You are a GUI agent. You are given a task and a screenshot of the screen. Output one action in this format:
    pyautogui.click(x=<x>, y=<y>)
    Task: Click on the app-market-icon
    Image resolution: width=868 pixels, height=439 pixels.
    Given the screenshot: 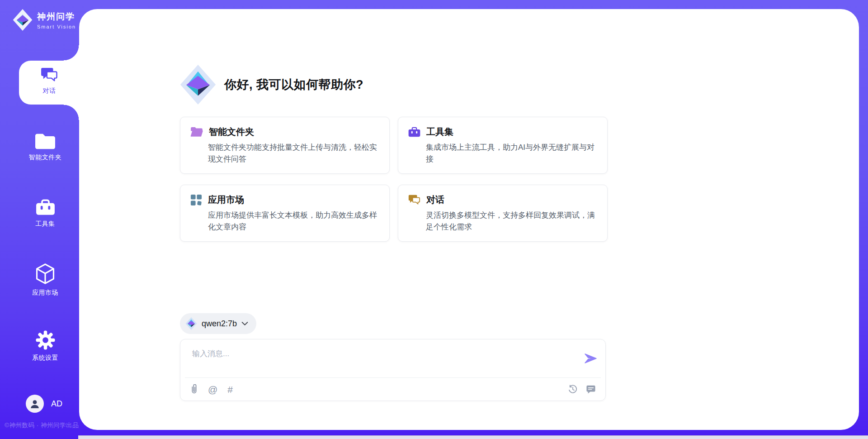 What is the action you would take?
    pyautogui.click(x=45, y=274)
    